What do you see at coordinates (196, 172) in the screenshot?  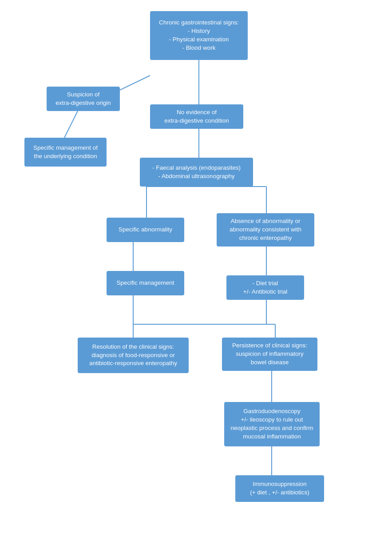 I see `faecal-box: - Faecal analysis (endoparasites) - Abdo…` at bounding box center [196, 172].